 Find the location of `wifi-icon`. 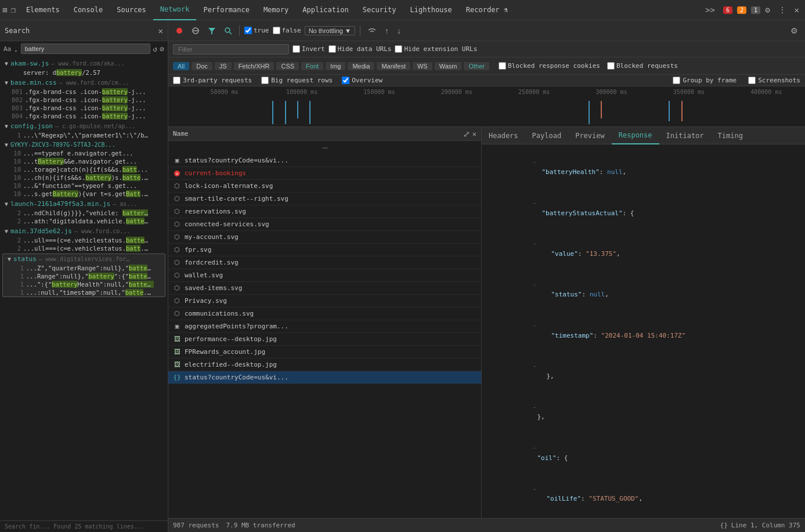

wifi-icon is located at coordinates (372, 31).